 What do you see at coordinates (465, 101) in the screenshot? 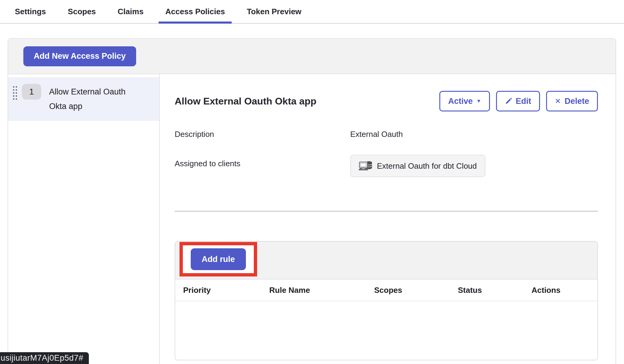
I see `active-status-button: Active ▼` at bounding box center [465, 101].